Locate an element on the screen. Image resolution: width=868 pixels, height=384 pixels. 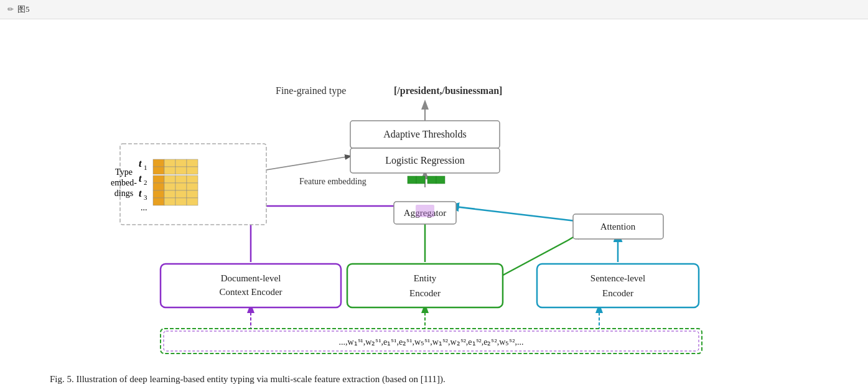
svg-text:...: ... is located at coordinates (144, 208).